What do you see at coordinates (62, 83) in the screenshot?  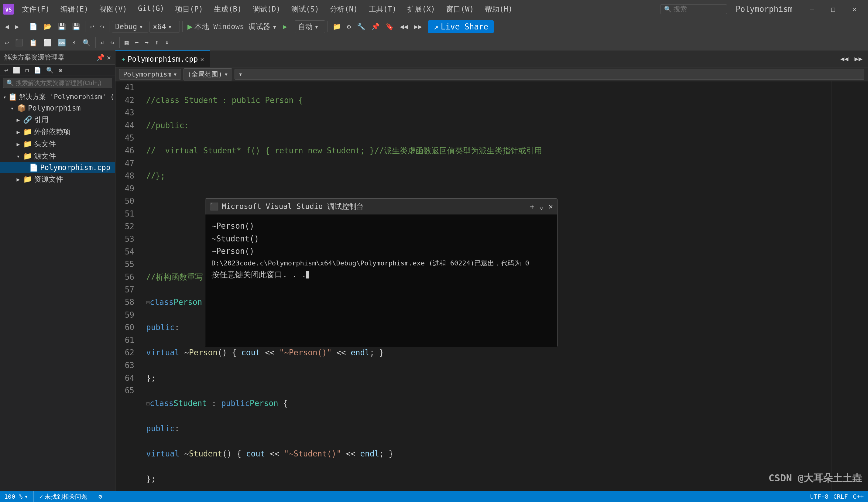 I see `sidebar-search-input` at bounding box center [62, 83].